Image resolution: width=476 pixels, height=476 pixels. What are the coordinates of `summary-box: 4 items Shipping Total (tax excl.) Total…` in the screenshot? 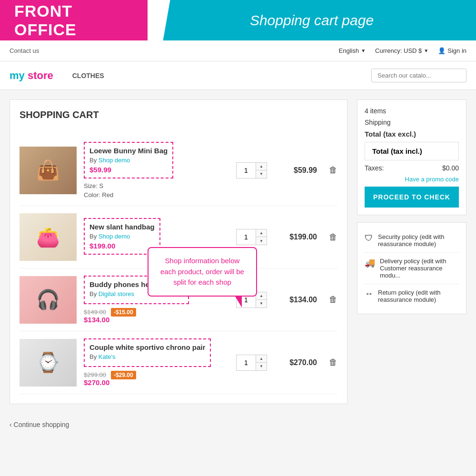 It's located at (412, 157).